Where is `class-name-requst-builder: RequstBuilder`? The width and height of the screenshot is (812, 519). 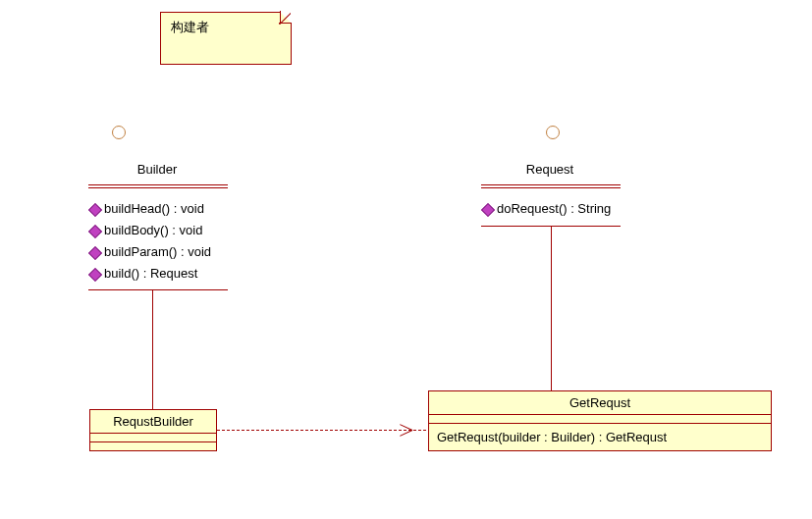
class-name-requst-builder: RequstBuilder is located at coordinates (153, 422).